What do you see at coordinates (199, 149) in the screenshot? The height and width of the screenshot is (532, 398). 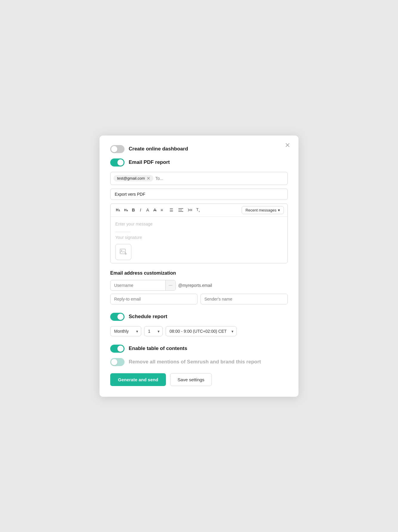 I see `create-dashboard-row: Create online dashboard` at bounding box center [199, 149].